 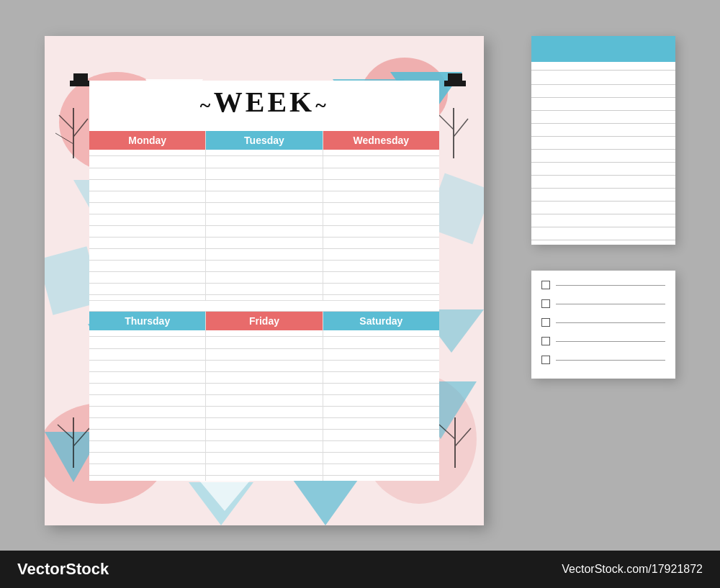 I want to click on wednesday-col: Wednesday, so click(x=382, y=216).